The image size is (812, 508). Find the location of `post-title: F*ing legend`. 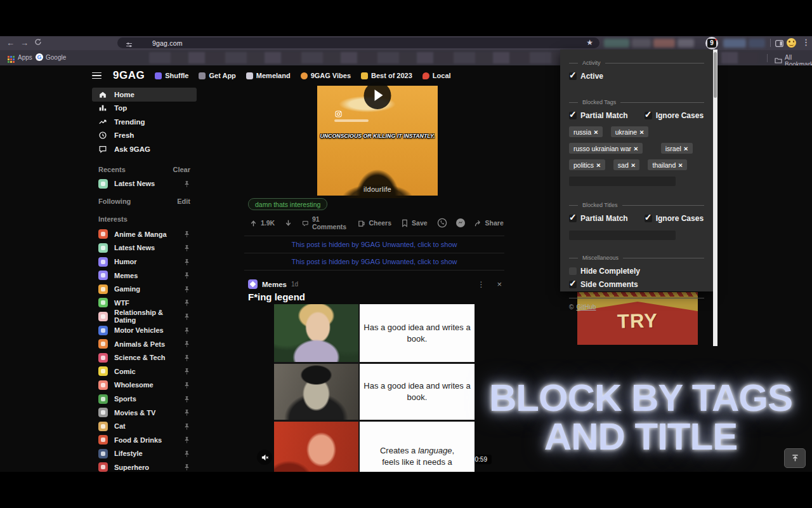

post-title: F*ing legend is located at coordinates (277, 297).